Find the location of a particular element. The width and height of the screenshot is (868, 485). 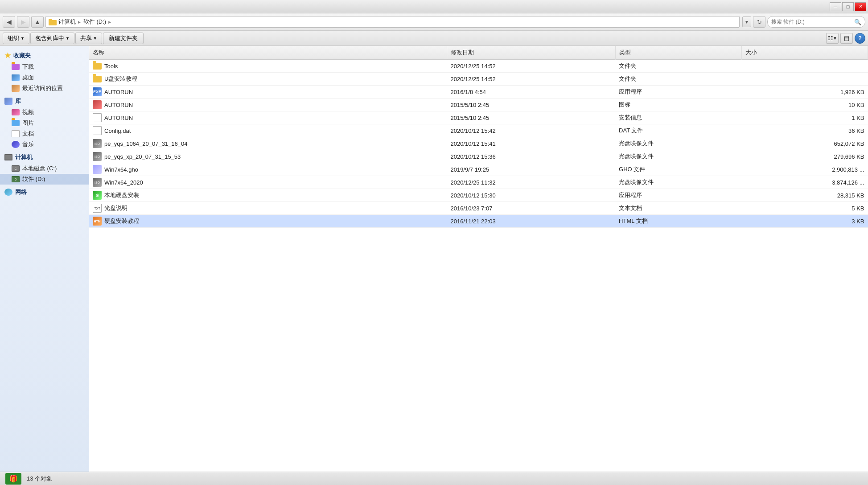

table-row: Config.dat 2020/10/12 15:42 DAT 文件 36 KB is located at coordinates (479, 131).